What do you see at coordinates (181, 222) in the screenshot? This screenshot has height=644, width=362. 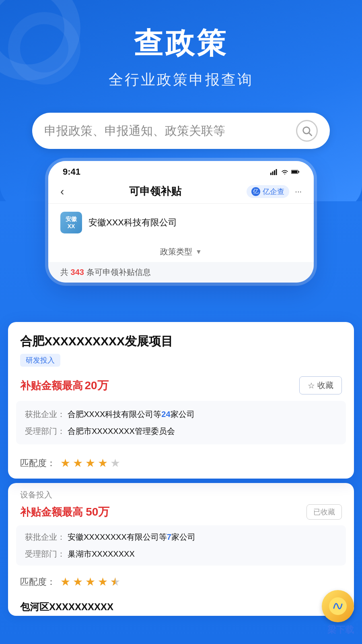 I see `phone-mockup: 9:41` at bounding box center [181, 222].